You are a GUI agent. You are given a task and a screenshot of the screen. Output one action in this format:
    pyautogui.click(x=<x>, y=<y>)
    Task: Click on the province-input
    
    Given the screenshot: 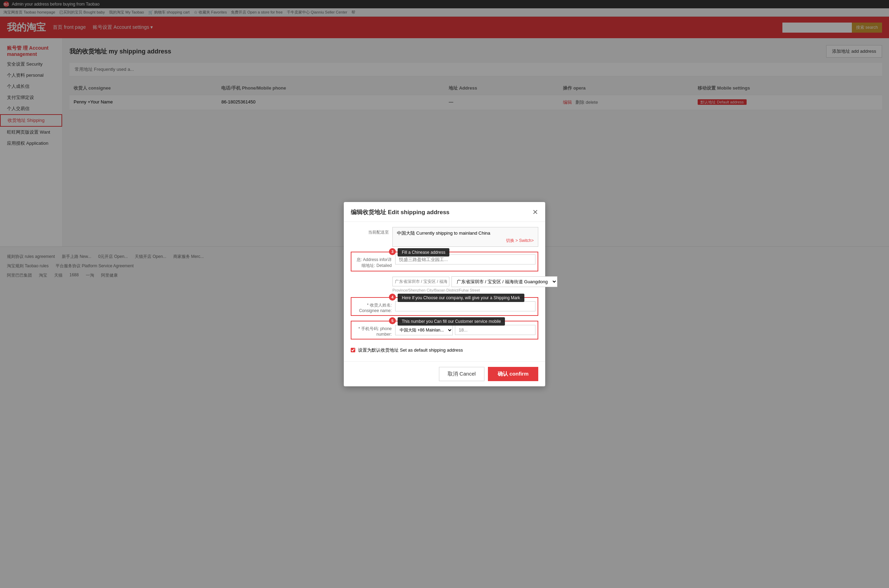 What is the action you would take?
    pyautogui.click(x=421, y=282)
    